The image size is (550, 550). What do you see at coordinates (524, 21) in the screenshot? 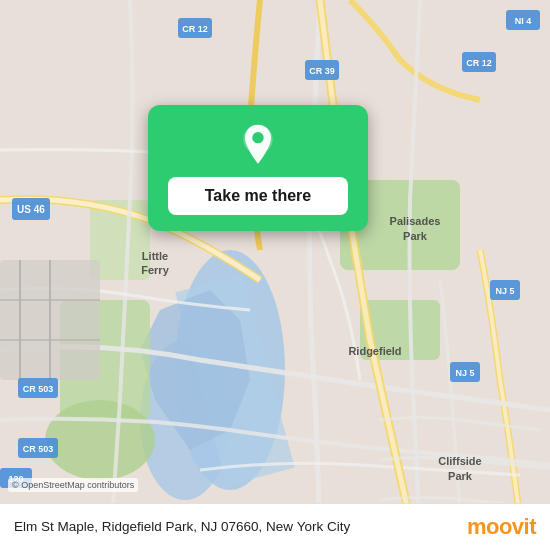
I see `svg-text: NI 4` at bounding box center [524, 21].